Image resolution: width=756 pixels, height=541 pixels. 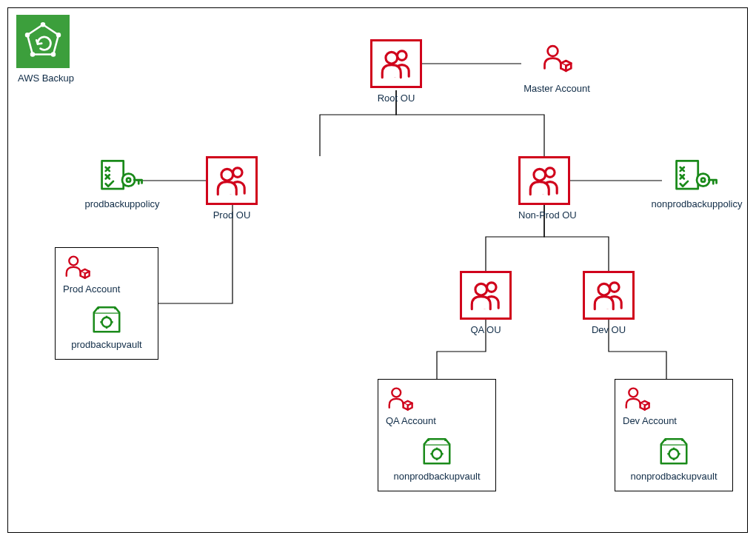 What do you see at coordinates (411, 420) in the screenshot?
I see `qa-account-label: QA Account` at bounding box center [411, 420].